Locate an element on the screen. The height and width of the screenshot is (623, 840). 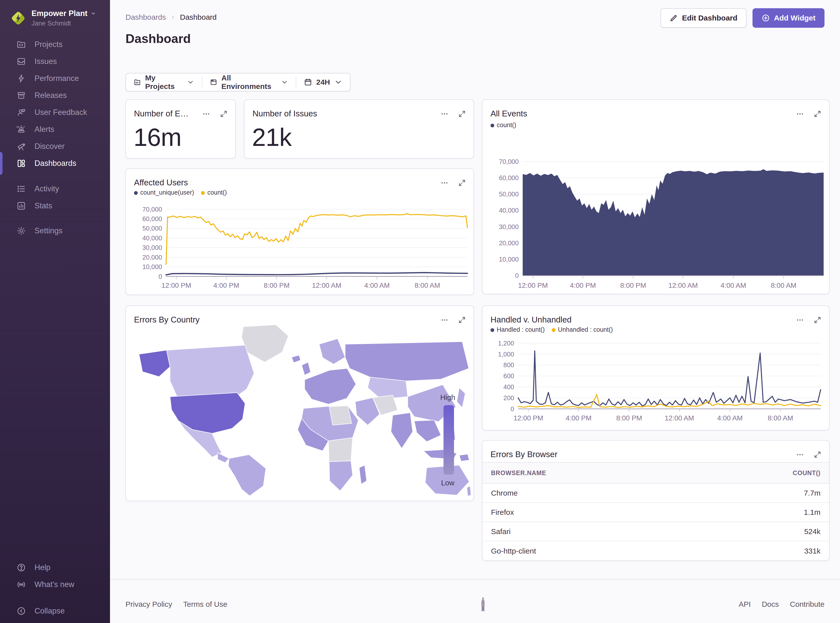
calendar-icon is located at coordinates (308, 82).